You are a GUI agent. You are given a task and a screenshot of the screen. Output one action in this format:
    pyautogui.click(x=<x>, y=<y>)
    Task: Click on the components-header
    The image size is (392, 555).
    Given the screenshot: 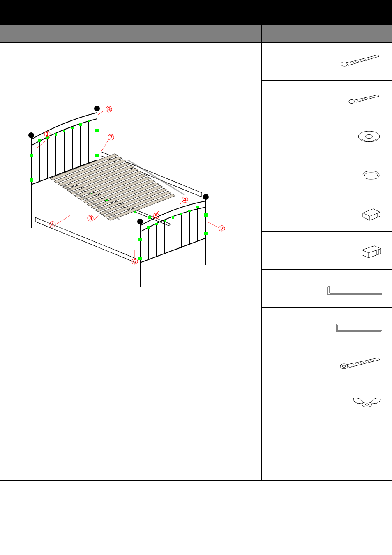 What is the action you would take?
    pyautogui.click(x=131, y=34)
    